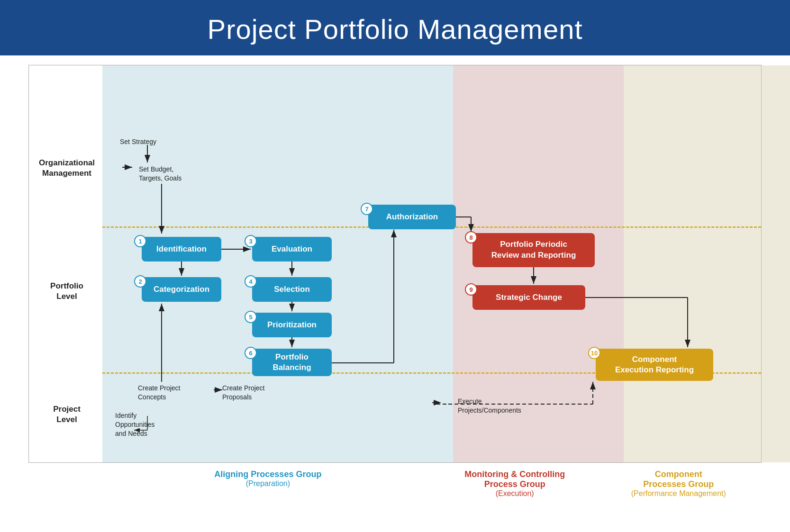 The width and height of the screenshot is (790, 532). Describe the element at coordinates (292, 289) in the screenshot. I see `node-selection: Selection` at that location.